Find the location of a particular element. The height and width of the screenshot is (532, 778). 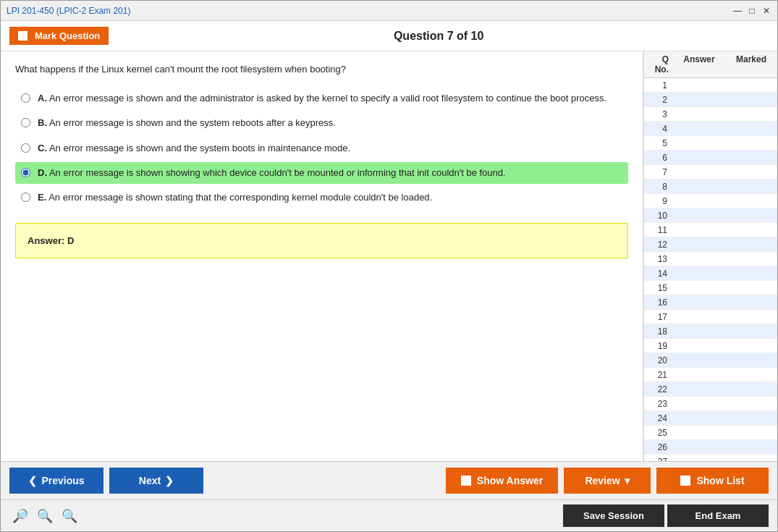

option-d-text: D. An error message is shown showing whi… is located at coordinates (272, 173).